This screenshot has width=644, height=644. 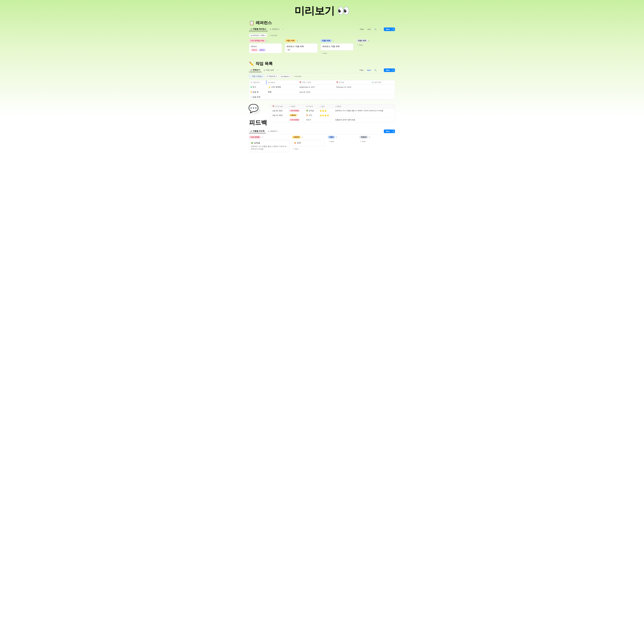 What do you see at coordinates (322, 71) in the screenshot?
I see `task-toolbar: ⊟ 전체보기 ⊞ 작업 상태 + Filter Sort 🔍 ··· New ▾` at bounding box center [322, 71].